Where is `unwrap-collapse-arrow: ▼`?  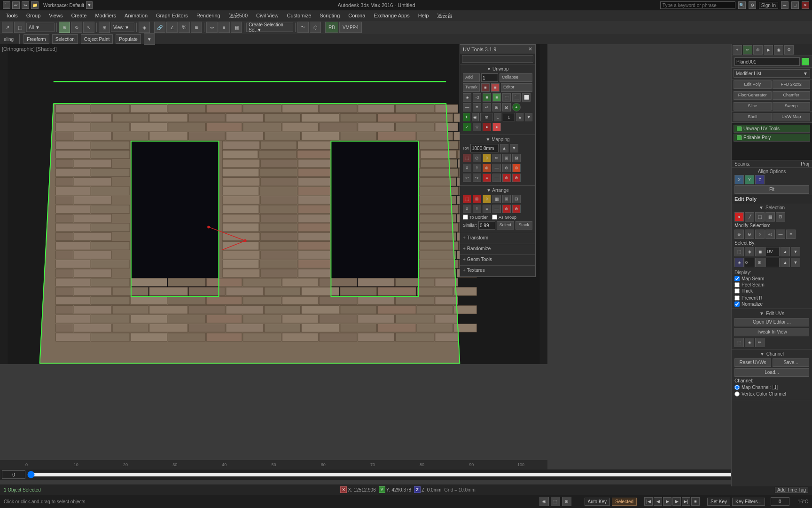 unwrap-collapse-arrow: ▼ is located at coordinates (489, 69).